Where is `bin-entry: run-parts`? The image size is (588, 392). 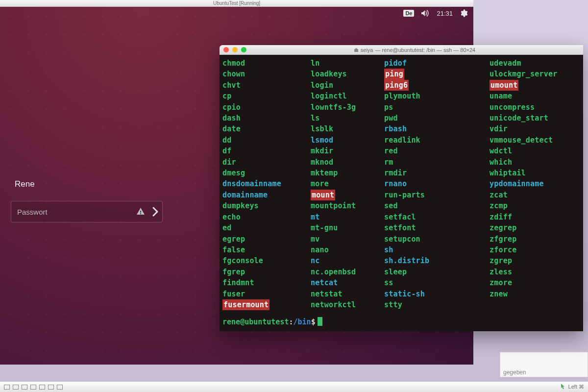
bin-entry: run-parts is located at coordinates (437, 195).